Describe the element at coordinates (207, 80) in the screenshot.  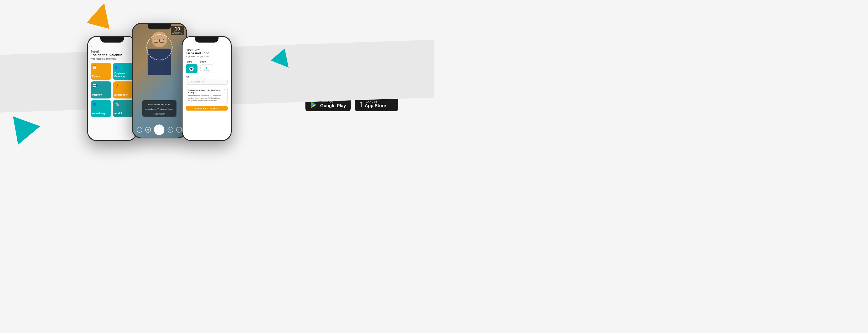
I see `text-section: Text Dein eigener Text` at that location.